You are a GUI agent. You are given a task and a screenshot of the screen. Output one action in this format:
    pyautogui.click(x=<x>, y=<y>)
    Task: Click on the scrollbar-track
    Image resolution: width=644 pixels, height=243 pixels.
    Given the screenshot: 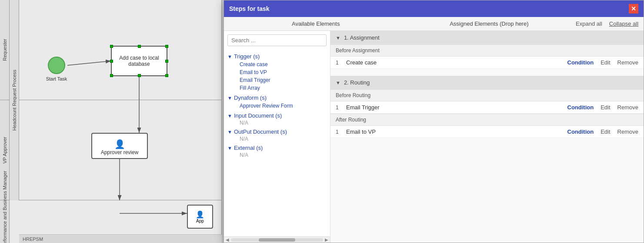 What is the action you would take?
    pyautogui.click(x=277, y=240)
    